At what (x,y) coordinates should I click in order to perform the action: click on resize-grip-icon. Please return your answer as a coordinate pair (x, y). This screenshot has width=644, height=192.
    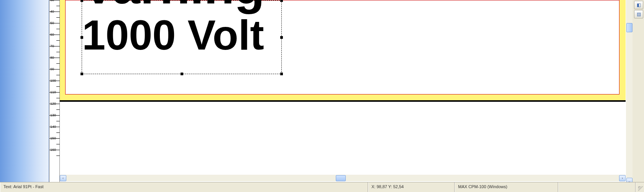
    Looking at the image, I should click on (640, 187).